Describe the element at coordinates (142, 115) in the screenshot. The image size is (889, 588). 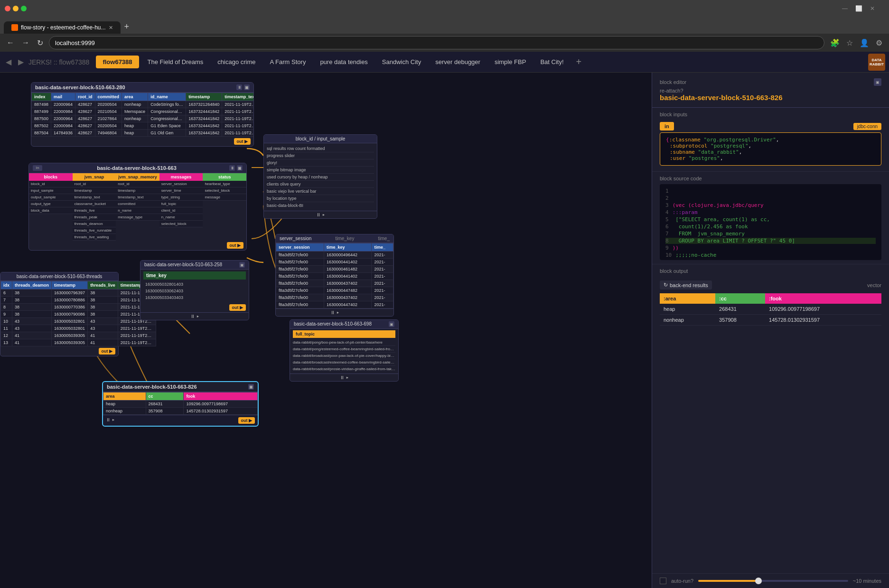
I see `block-280-table: index mail root_id committed area id_nam…` at that location.